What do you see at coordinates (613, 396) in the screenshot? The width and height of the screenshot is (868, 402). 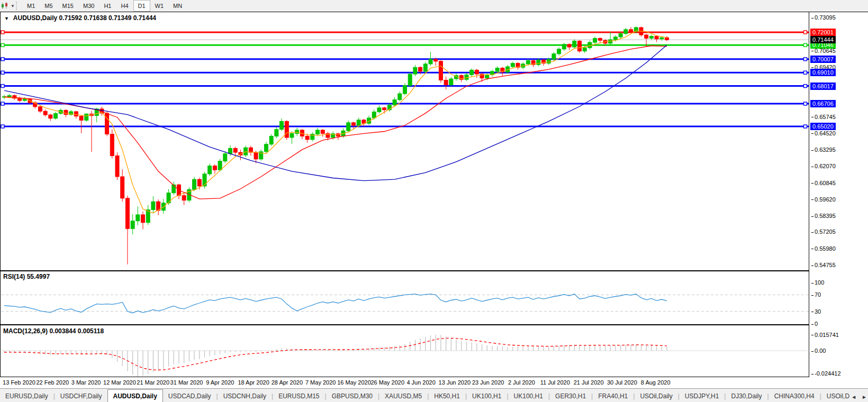 I see `tab-fra40-h1: FRA40,H1` at bounding box center [613, 396].